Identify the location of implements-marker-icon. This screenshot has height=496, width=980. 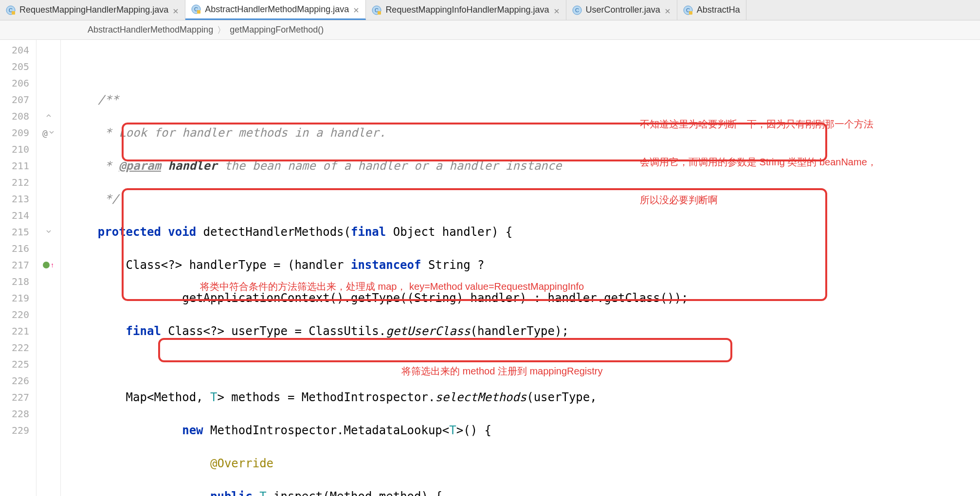
(46, 265).